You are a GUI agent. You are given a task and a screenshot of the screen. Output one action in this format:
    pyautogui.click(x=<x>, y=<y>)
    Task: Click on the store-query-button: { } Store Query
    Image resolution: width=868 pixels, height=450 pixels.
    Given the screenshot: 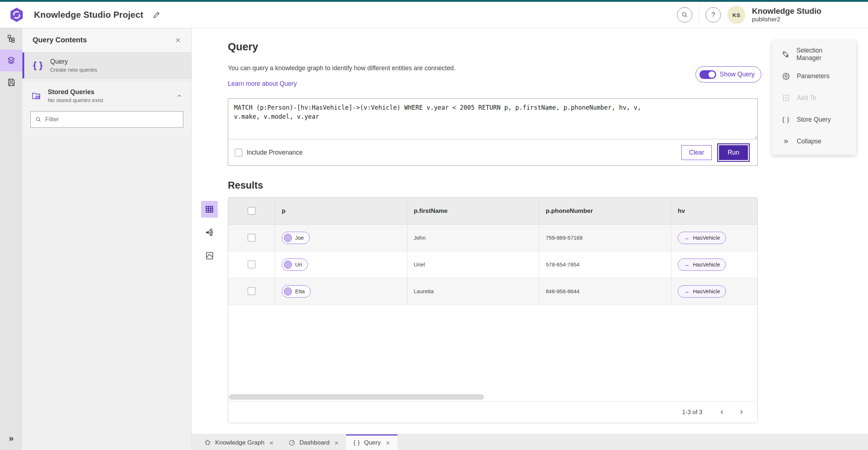 What is the action you would take?
    pyautogui.click(x=814, y=119)
    